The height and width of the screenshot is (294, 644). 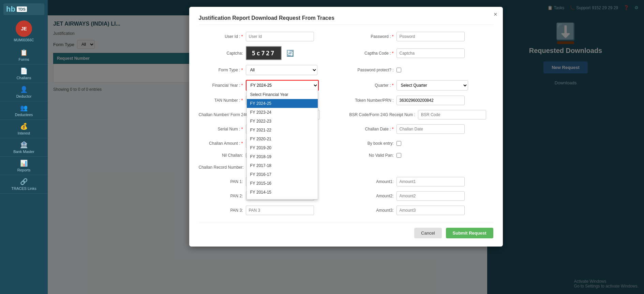 What do you see at coordinates (282, 174) in the screenshot?
I see `fy-option-2016-17: FY 2016-17` at bounding box center [282, 174].